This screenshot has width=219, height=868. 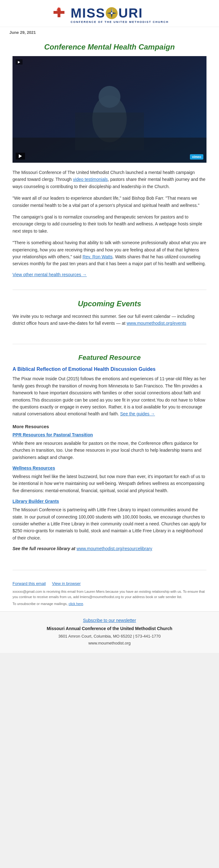 What do you see at coordinates (110, 13) in the screenshot?
I see `header: MISS URI CONFERENCE OF THE UNITED MET` at bounding box center [110, 13].